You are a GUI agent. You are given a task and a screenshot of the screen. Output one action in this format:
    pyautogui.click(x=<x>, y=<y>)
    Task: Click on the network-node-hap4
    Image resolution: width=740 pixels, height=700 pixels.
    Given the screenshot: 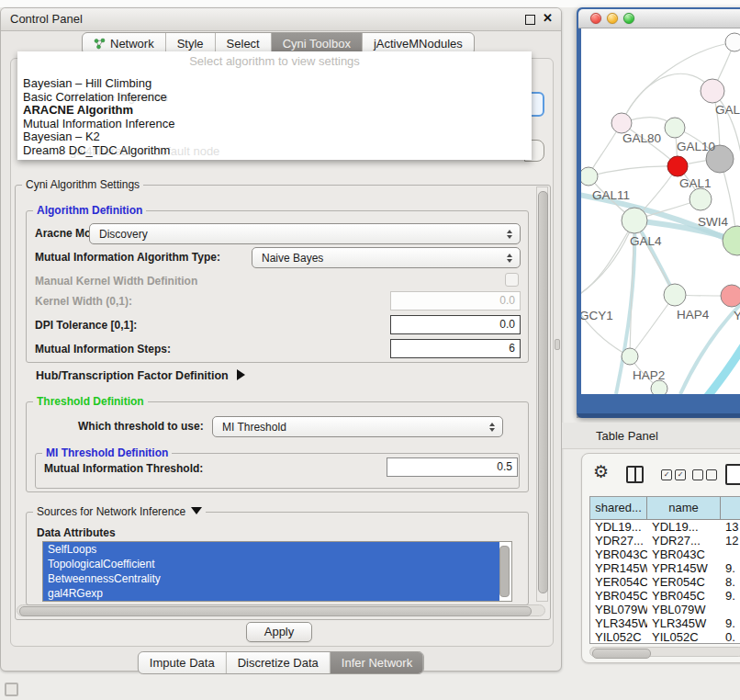 What is the action you would take?
    pyautogui.click(x=675, y=295)
    